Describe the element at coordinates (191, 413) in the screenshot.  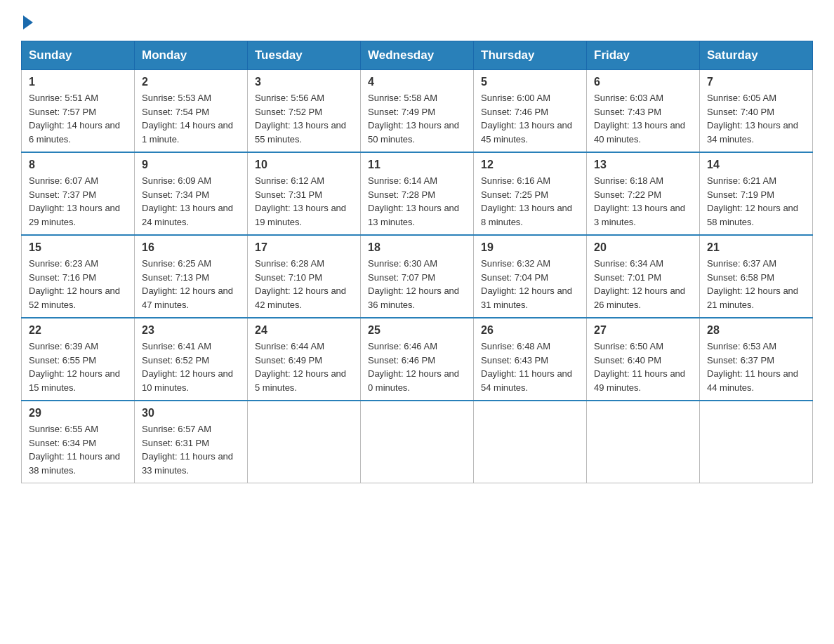
I see `day-number: 30` at that location.